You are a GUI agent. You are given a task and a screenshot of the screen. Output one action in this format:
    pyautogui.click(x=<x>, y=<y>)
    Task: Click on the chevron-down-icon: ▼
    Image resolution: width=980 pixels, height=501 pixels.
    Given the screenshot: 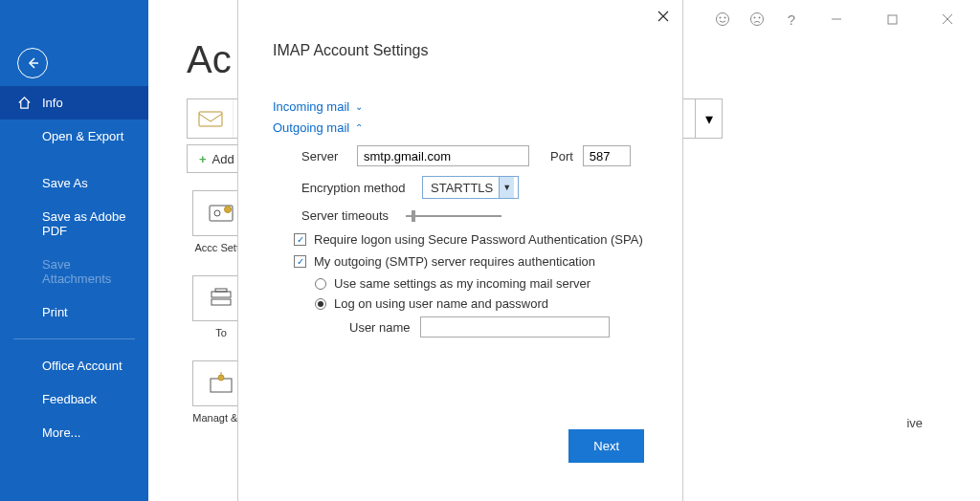 What is the action you would take?
    pyautogui.click(x=506, y=187)
    